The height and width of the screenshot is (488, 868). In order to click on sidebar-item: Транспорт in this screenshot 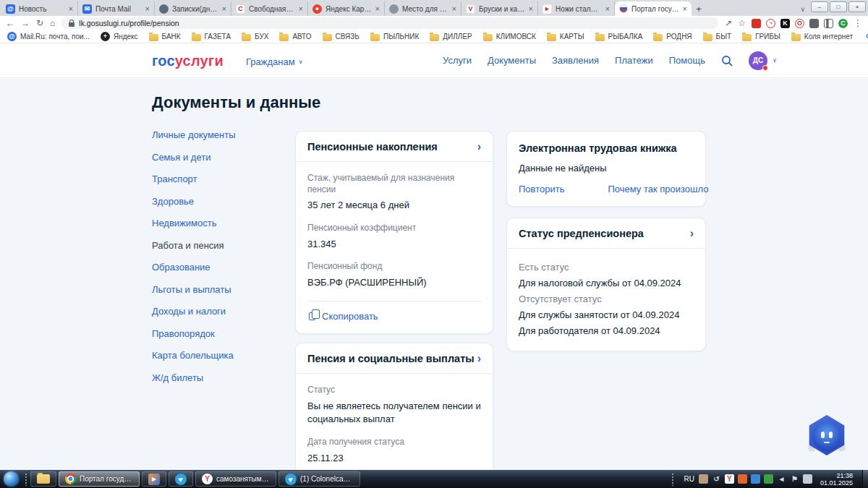, I will do `click(218, 179)`.